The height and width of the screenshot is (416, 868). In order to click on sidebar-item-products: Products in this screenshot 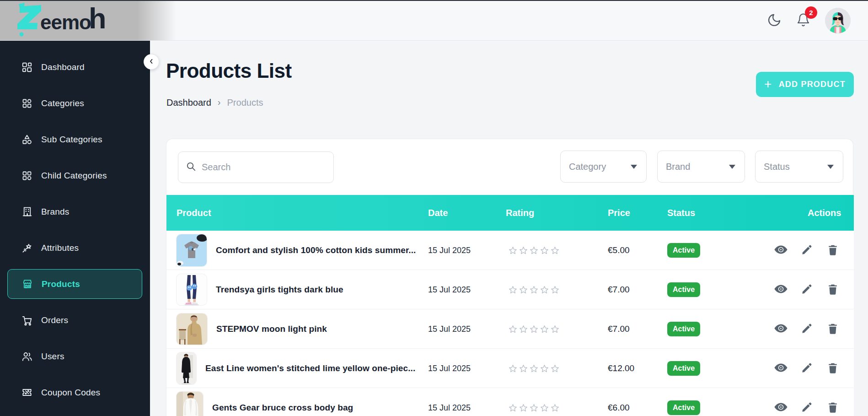, I will do `click(75, 284)`.